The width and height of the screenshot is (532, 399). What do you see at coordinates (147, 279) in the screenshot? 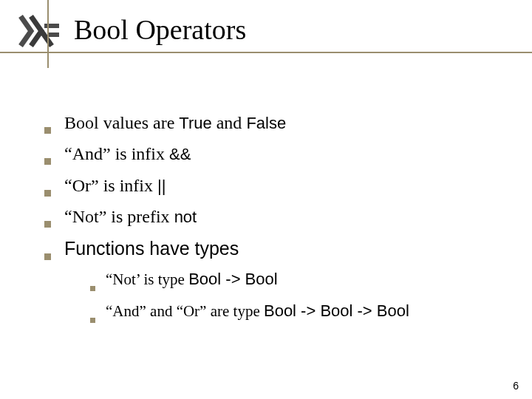
I see `text-run: “Not’ is type` at bounding box center [147, 279].